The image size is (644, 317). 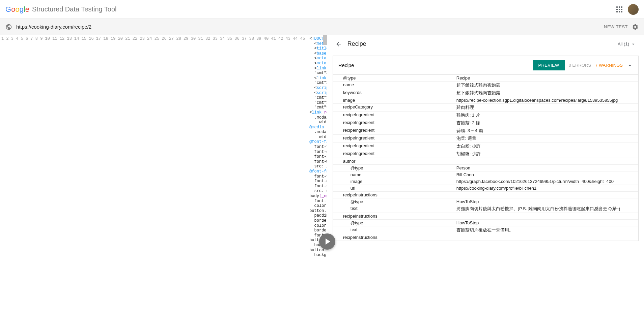 I want to click on warnings-count: 7 WARNINGS, so click(x=609, y=65).